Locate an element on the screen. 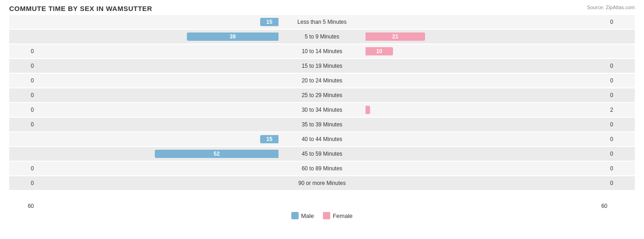 This screenshot has width=644, height=239. bars-section: 35 to 39 Minutes is located at coordinates (322, 125).